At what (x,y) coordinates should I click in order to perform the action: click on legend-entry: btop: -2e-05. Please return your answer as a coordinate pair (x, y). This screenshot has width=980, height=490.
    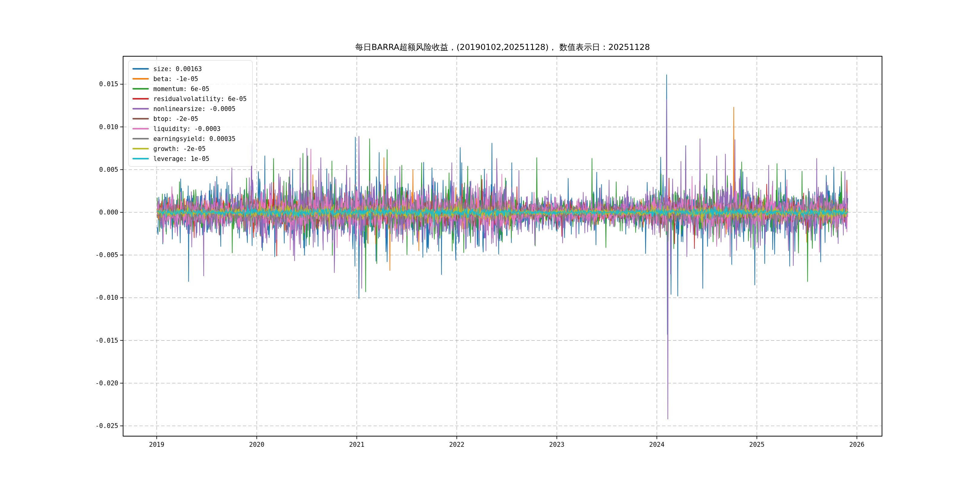
    Looking at the image, I should click on (189, 119).